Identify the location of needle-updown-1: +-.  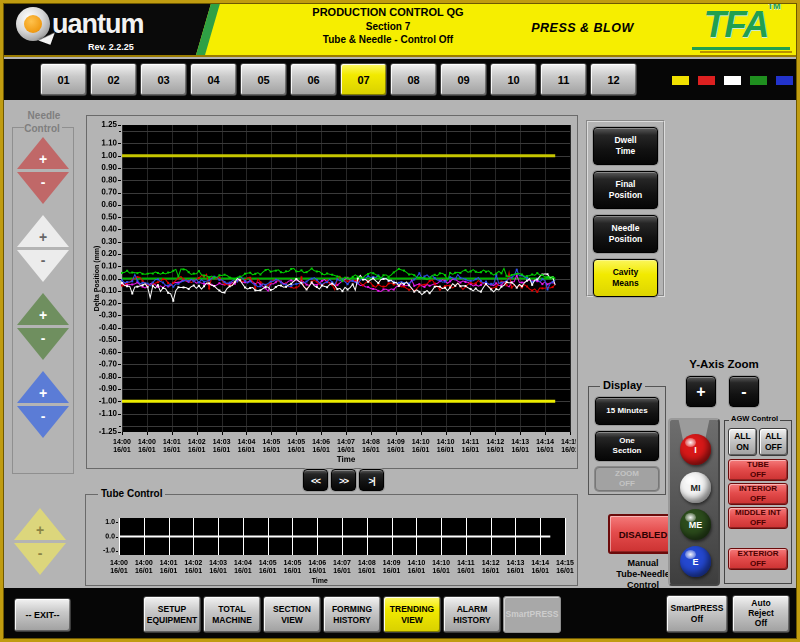
(43, 170).